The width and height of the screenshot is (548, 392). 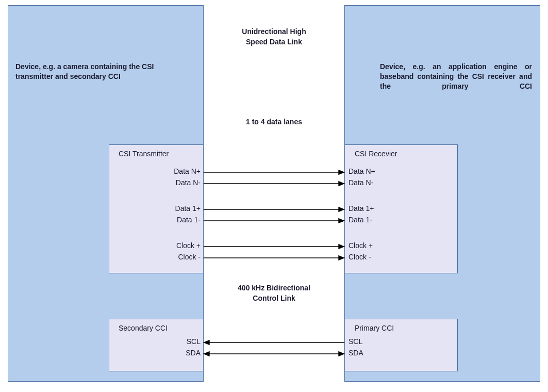 What do you see at coordinates (274, 298) in the screenshot?
I see `center-label-ctrl-line2: Control Link` at bounding box center [274, 298].